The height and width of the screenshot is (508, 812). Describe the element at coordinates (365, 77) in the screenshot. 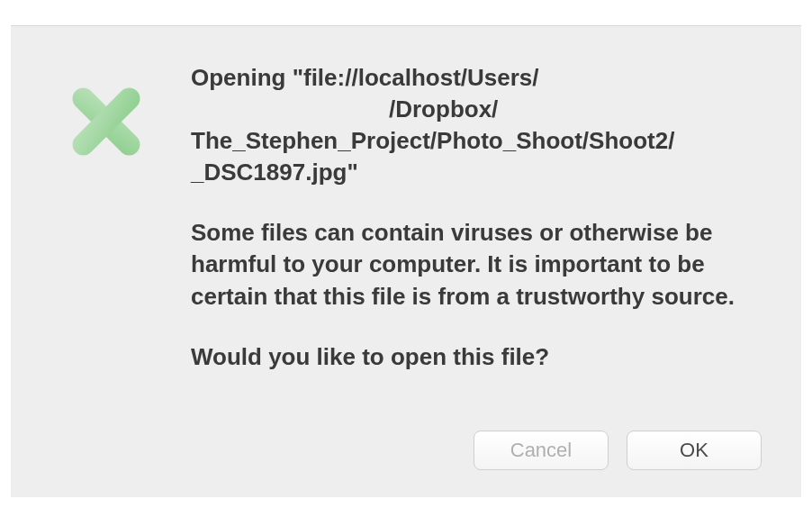

I see `heading-line-1: Opening "file://localhost/Users/` at that location.